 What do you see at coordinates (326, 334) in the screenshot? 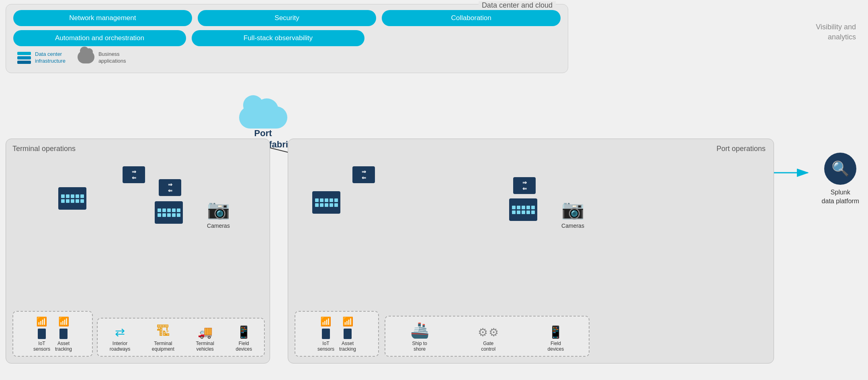
I see `iot-sensors-item-port: 📶 IoTsensors` at bounding box center [326, 334].